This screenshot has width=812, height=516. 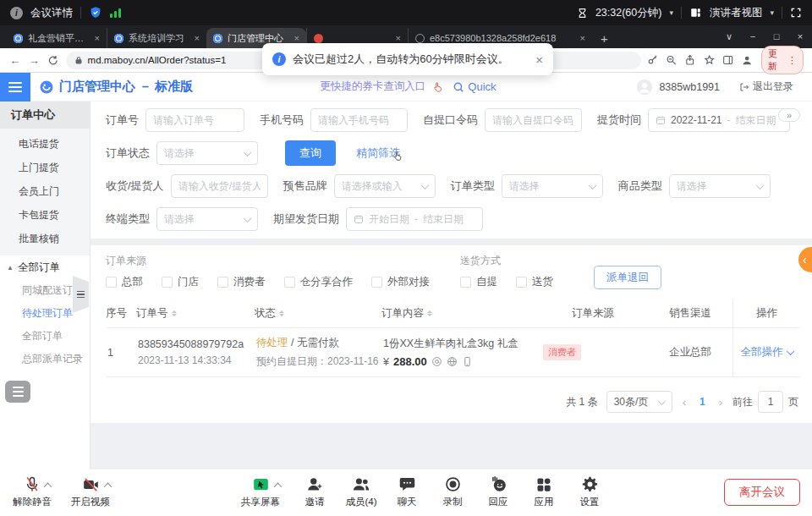 What do you see at coordinates (544, 491) in the screenshot?
I see `apps-button: 应用` at bounding box center [544, 491].